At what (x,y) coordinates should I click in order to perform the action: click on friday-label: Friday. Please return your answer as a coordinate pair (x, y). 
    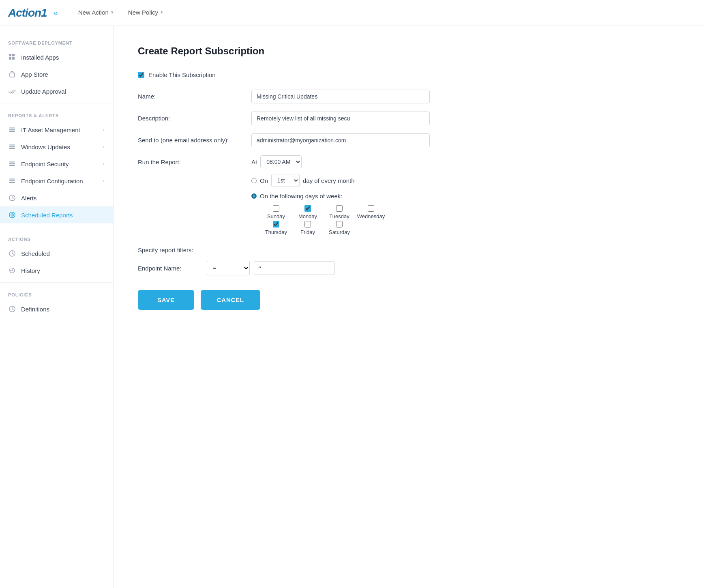
    Looking at the image, I should click on (308, 232).